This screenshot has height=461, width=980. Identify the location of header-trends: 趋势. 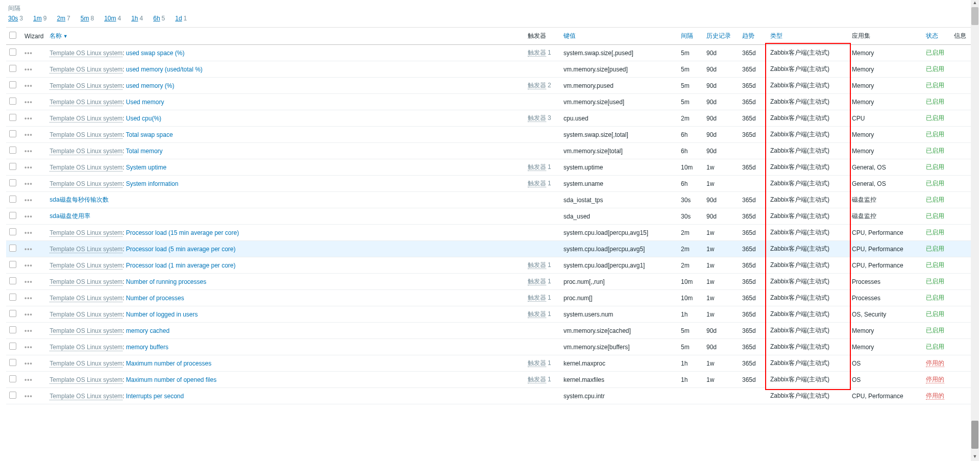
(748, 36).